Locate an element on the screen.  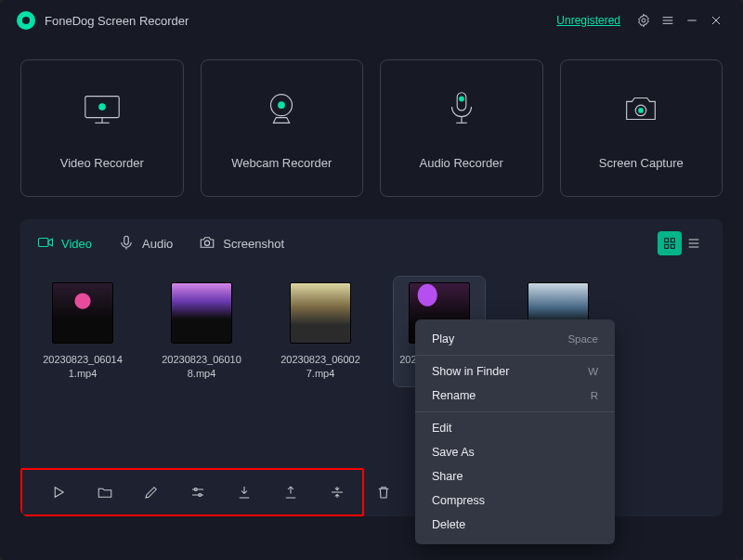
share-icon is located at coordinates (291, 492).